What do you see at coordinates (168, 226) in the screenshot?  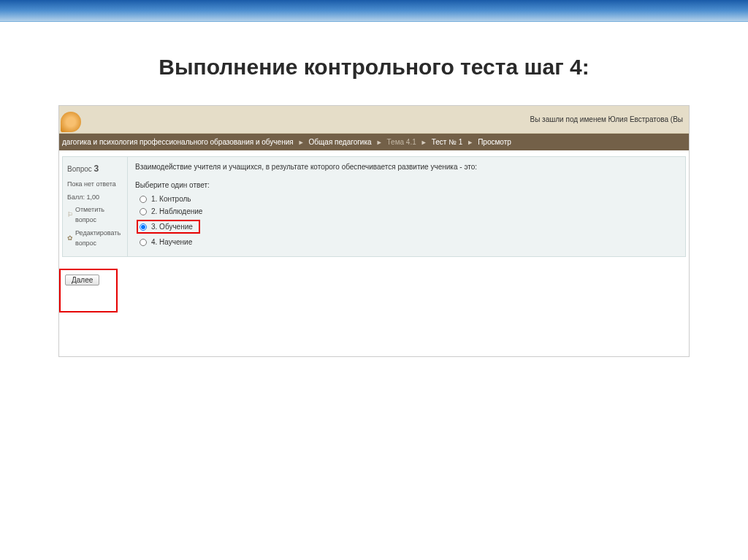 I see `selected-answer-highlight: 3. Обучение` at bounding box center [168, 226].